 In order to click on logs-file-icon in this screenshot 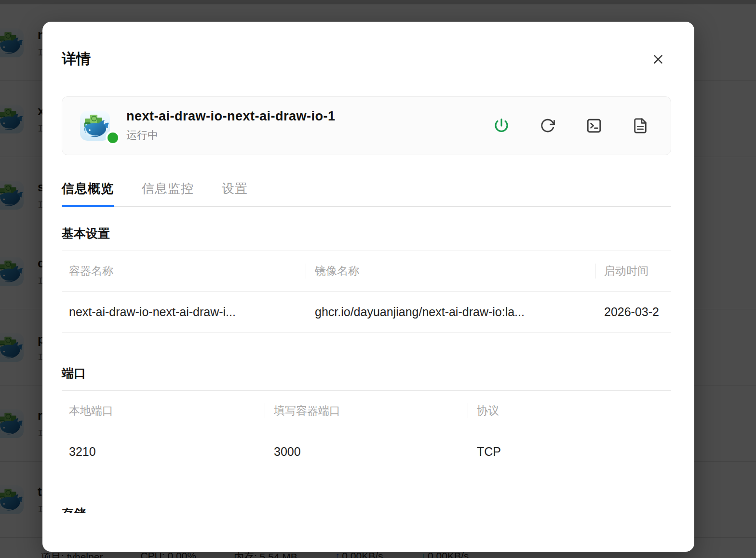, I will do `click(640, 126)`.